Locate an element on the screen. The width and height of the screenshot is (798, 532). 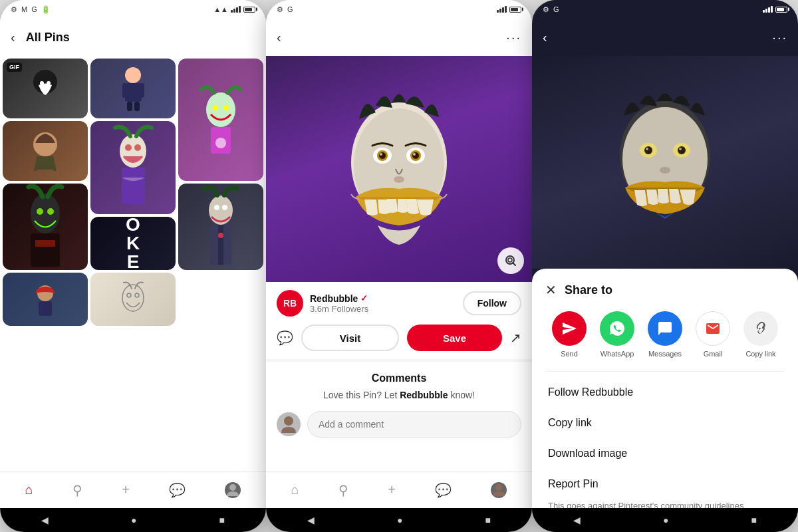
follow-button: Follow is located at coordinates (492, 303).